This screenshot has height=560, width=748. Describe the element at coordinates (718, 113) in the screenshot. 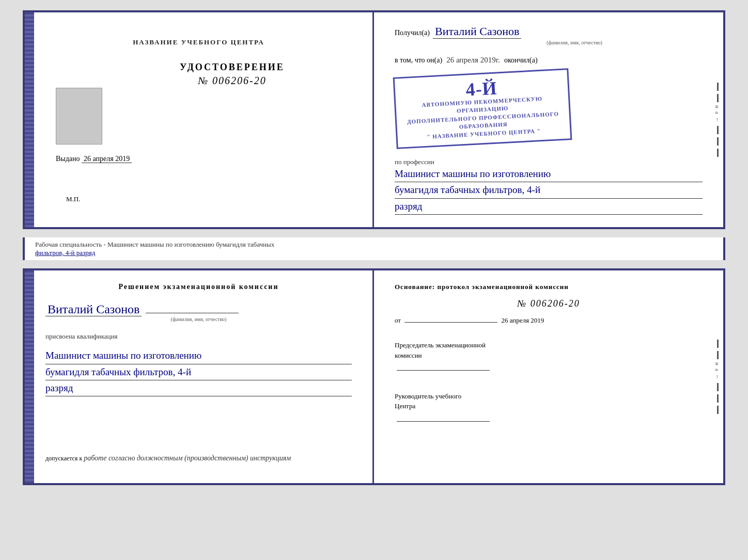

I see `side-mark-text-a: а` at that location.